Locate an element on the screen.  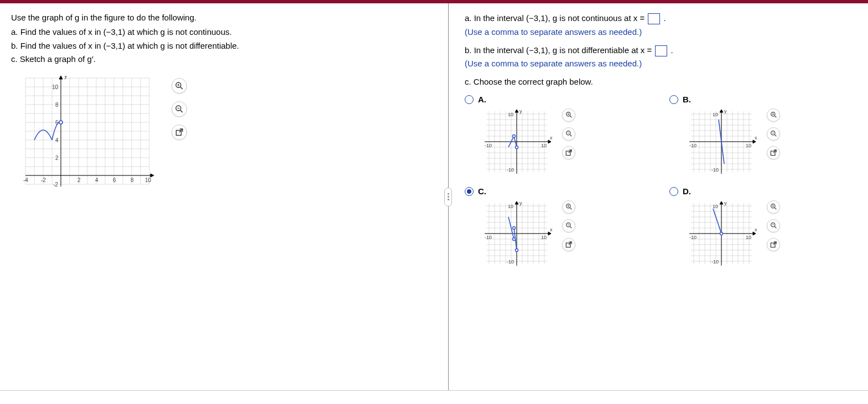
svg-text: 2 is located at coordinates (57, 158).